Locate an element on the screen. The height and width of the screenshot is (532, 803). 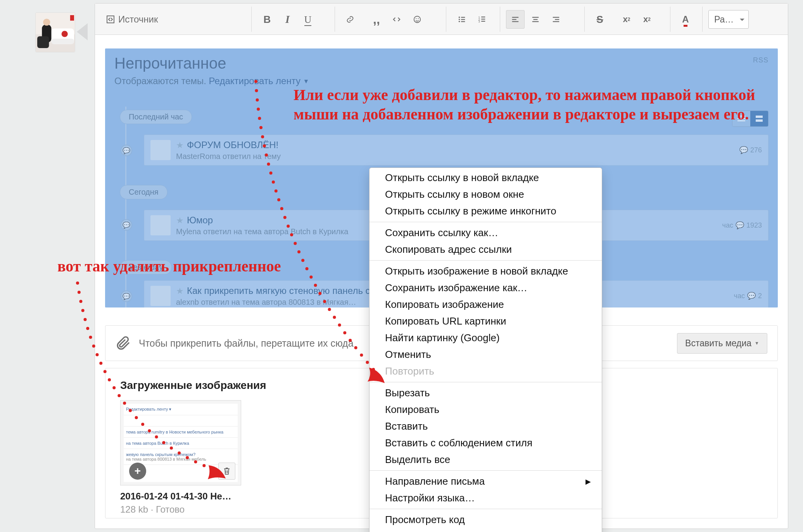
context-menu-item: Открыть ссылку в новом окне is located at coordinates (485, 195).